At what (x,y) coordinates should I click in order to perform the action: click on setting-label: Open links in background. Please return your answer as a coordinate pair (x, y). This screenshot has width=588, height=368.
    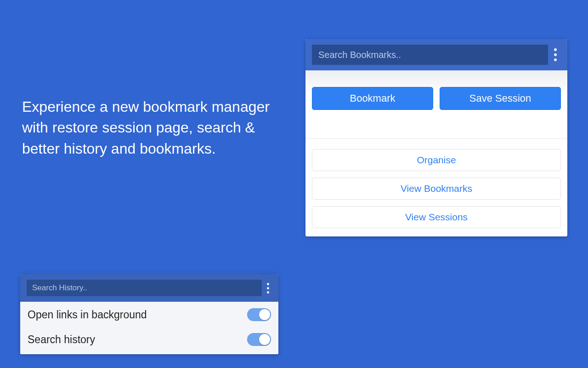
    Looking at the image, I should click on (87, 315).